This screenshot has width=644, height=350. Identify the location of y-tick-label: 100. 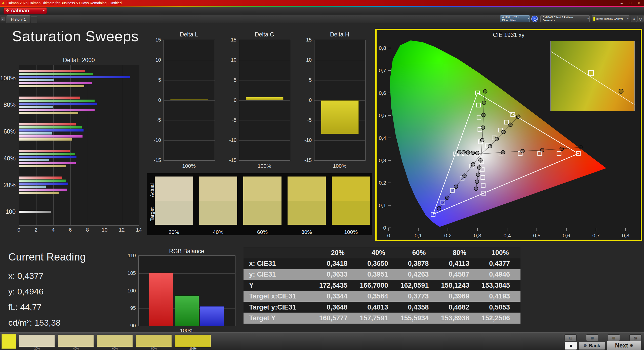
(132, 291).